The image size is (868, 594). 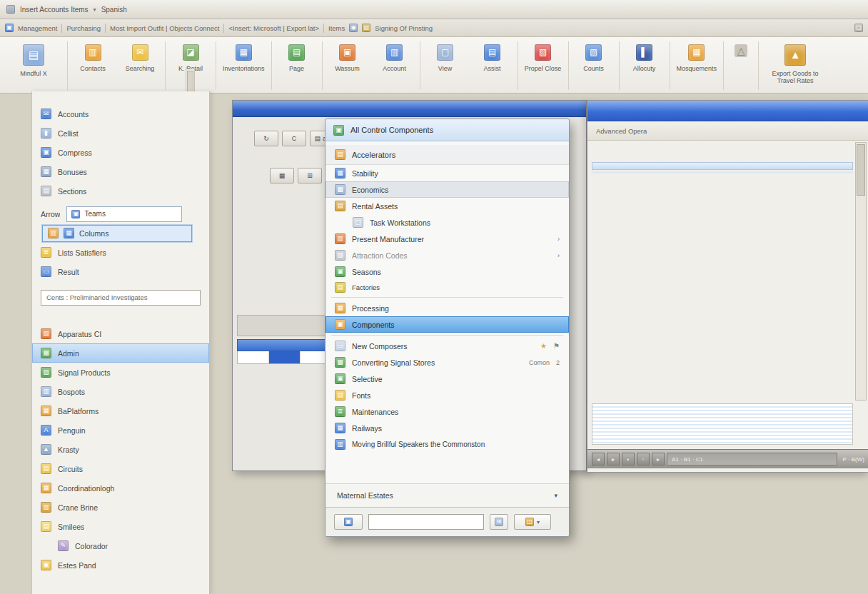 What do you see at coordinates (121, 545) in the screenshot?
I see `sidebar-item: ✎ Colorador` at bounding box center [121, 545].